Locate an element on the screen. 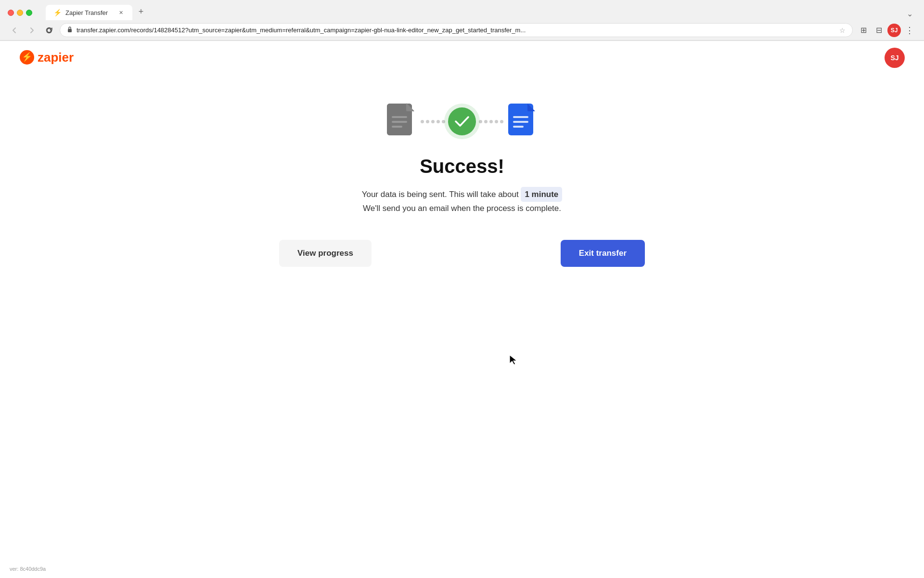 The height and width of the screenshot is (578, 924). zapier-logo: ⚡ zapier is located at coordinates (46, 57).